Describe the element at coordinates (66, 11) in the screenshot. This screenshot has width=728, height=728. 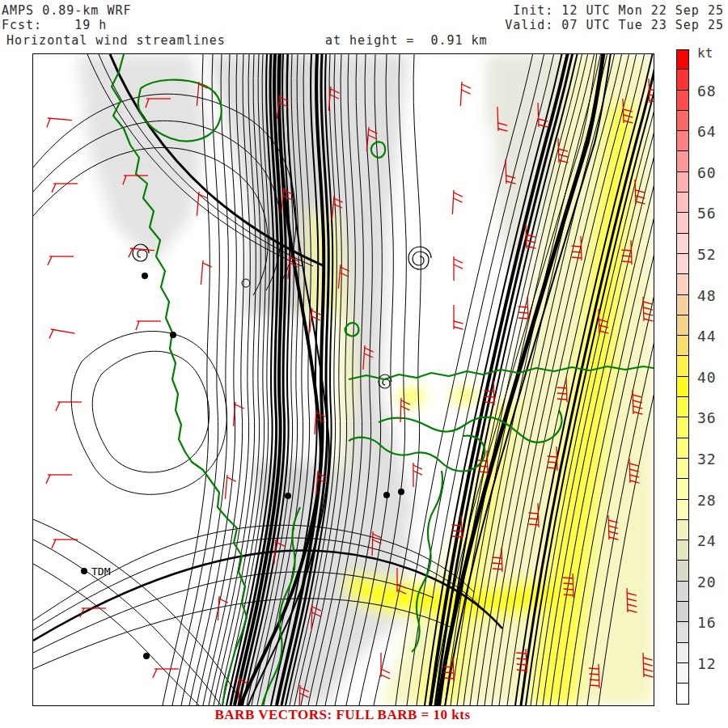
I see `model-title: AMPS 0.89-km WRF` at that location.